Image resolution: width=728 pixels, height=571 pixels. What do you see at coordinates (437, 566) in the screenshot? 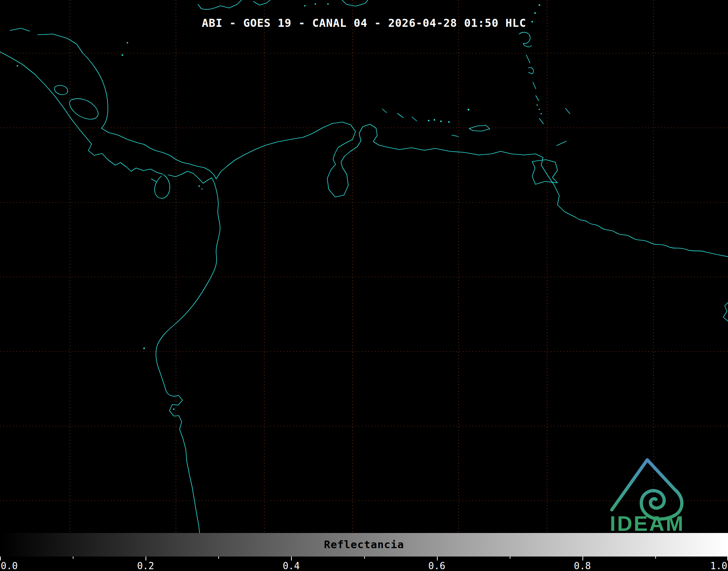
I see `colorbar-tick-label: 0.6` at bounding box center [437, 566].